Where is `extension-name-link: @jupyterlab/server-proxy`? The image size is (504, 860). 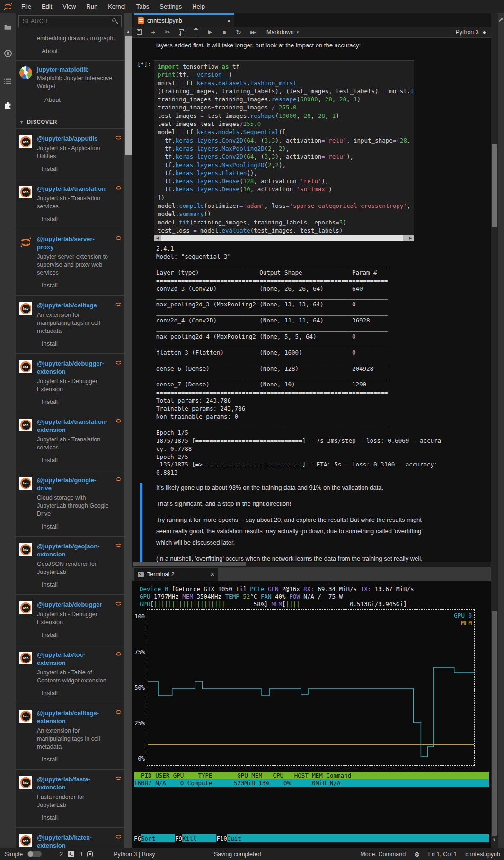
extension-name-link: @jupyterlab/server-proxy is located at coordinates (72, 243).